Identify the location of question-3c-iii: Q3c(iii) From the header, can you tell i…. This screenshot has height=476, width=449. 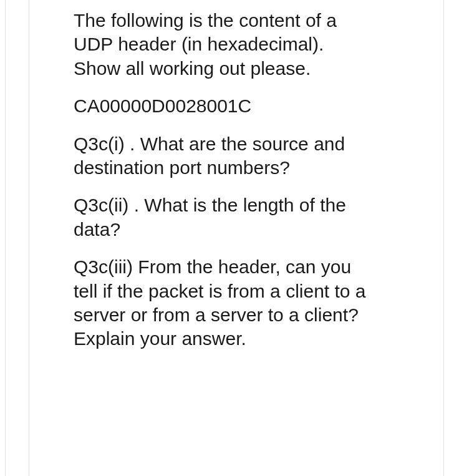
(221, 303).